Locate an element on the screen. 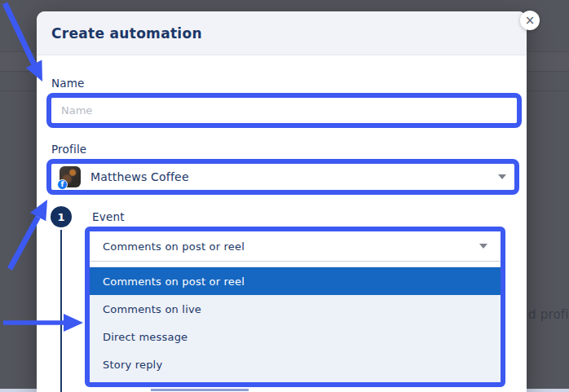 The height and width of the screenshot is (392, 569). option-comments-on-post-or-reel: Comments on post or reel is located at coordinates (295, 281).